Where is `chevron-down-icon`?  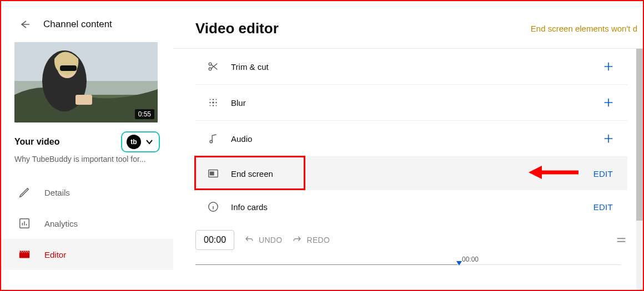
chevron-down-icon is located at coordinates (149, 142).